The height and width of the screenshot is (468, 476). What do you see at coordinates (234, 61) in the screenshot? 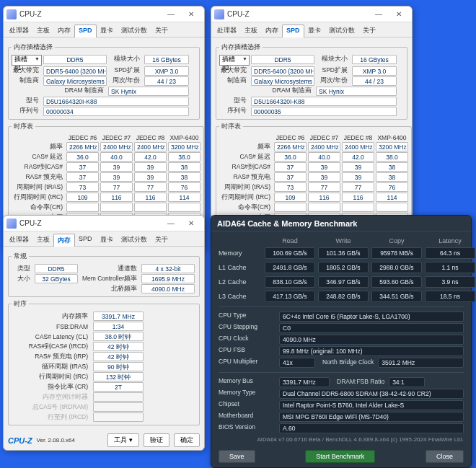
I see `slot-select: 插槽 #2` at bounding box center [234, 61].